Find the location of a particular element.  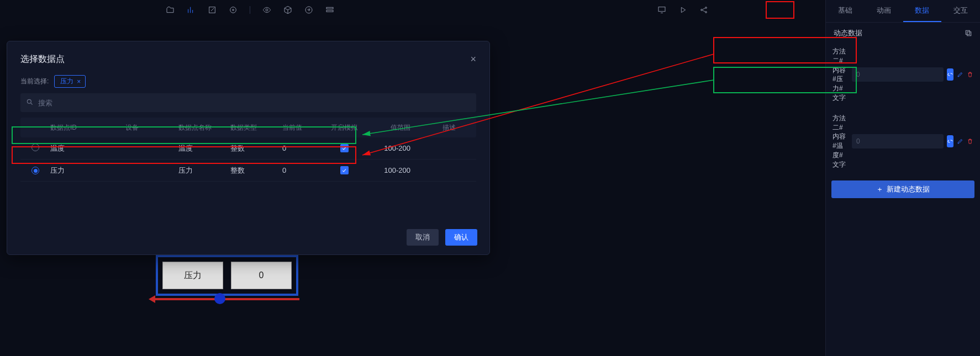

tab-animation: 动画 is located at coordinates (884, 11).